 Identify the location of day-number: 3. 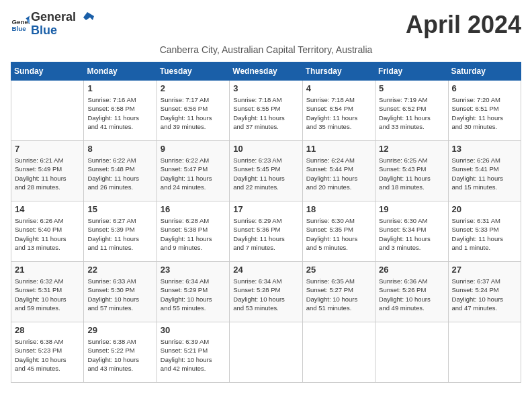
(266, 89).